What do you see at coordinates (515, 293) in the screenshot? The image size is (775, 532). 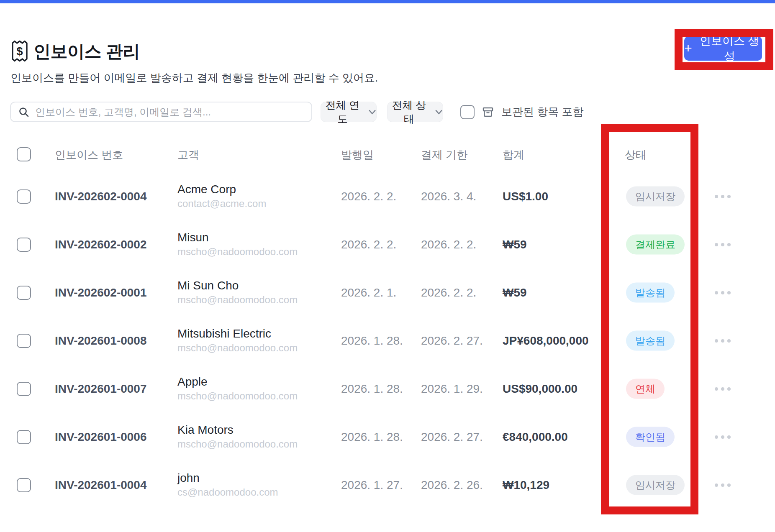 I see `total-amount: ₩59` at bounding box center [515, 293].